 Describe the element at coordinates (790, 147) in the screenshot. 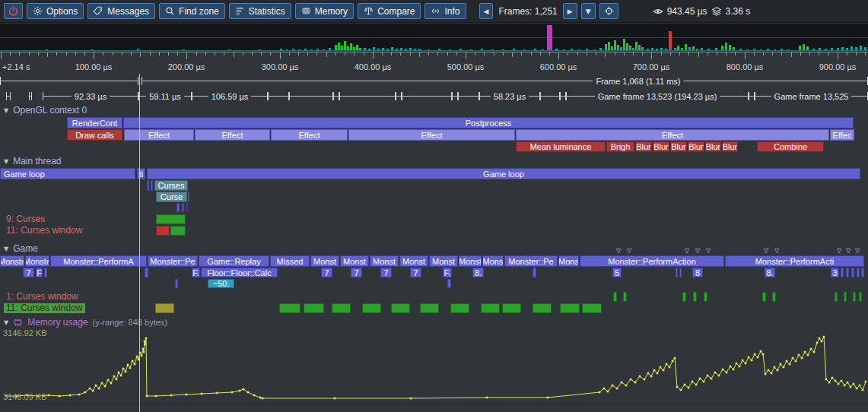

I see `zone-bar: Combine` at that location.